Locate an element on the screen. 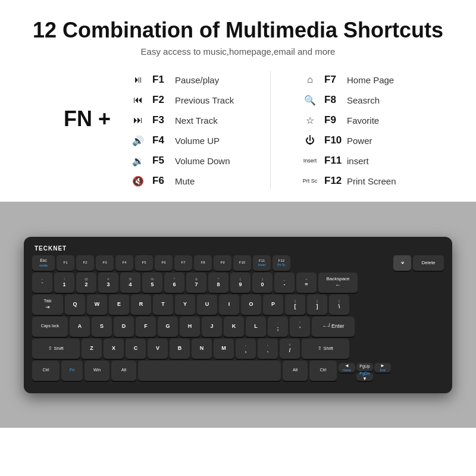 The height and width of the screenshot is (476, 476). f6-key: F6 is located at coordinates (161, 181).